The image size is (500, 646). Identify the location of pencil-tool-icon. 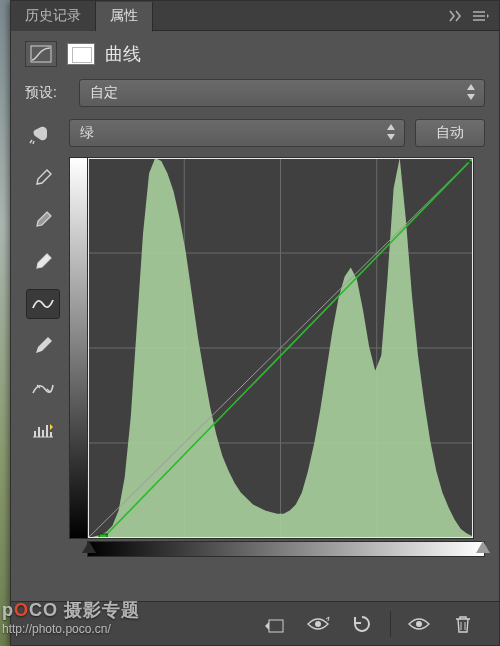
(43, 346).